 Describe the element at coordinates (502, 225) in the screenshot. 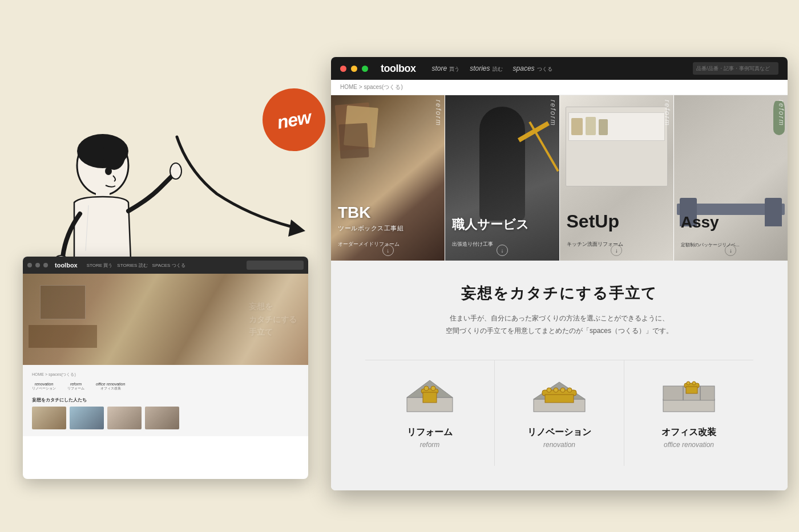

I see `card-shokunin-title: 職人サービス` at that location.